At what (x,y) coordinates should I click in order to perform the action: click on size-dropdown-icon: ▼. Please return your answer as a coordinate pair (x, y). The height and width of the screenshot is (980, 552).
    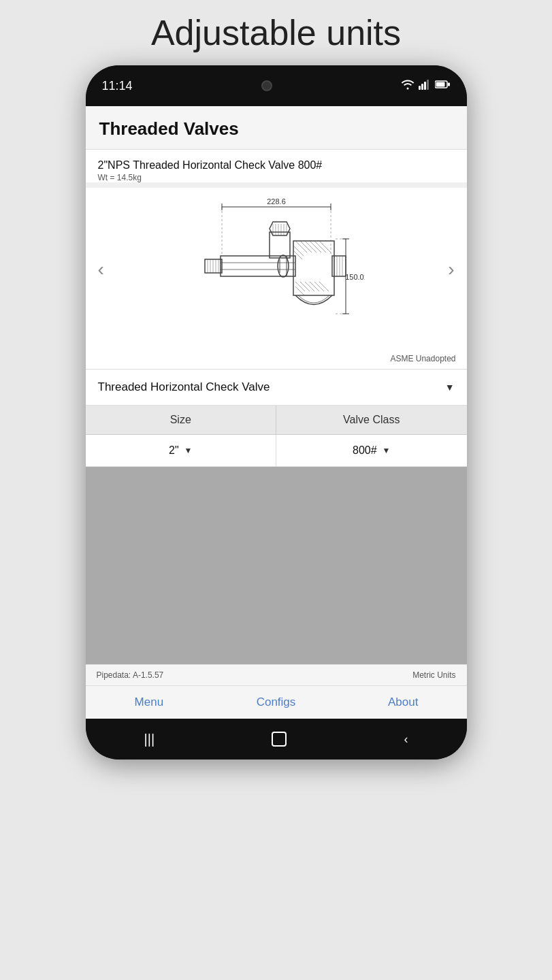
    Looking at the image, I should click on (189, 451).